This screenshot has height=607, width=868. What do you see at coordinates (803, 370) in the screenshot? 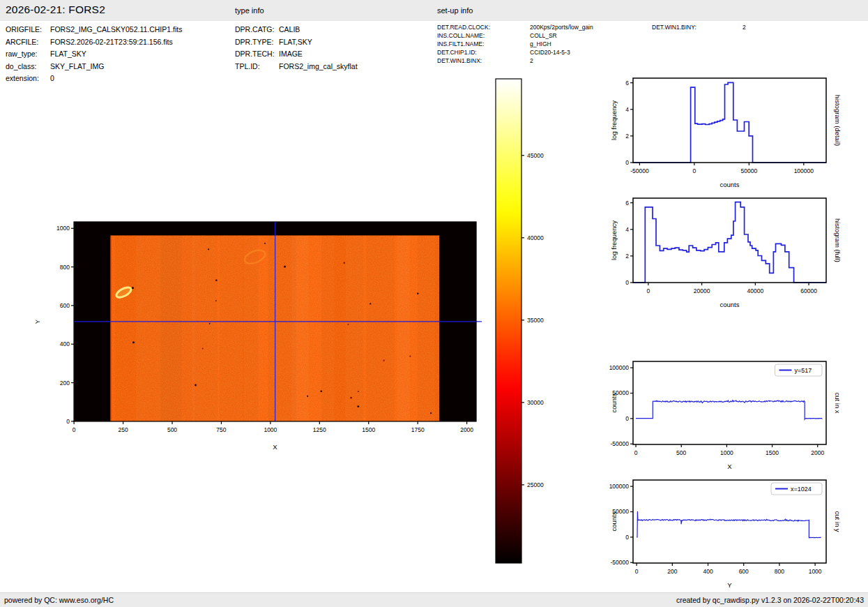
I see `cut_x-legend-label: y=517` at bounding box center [803, 370].